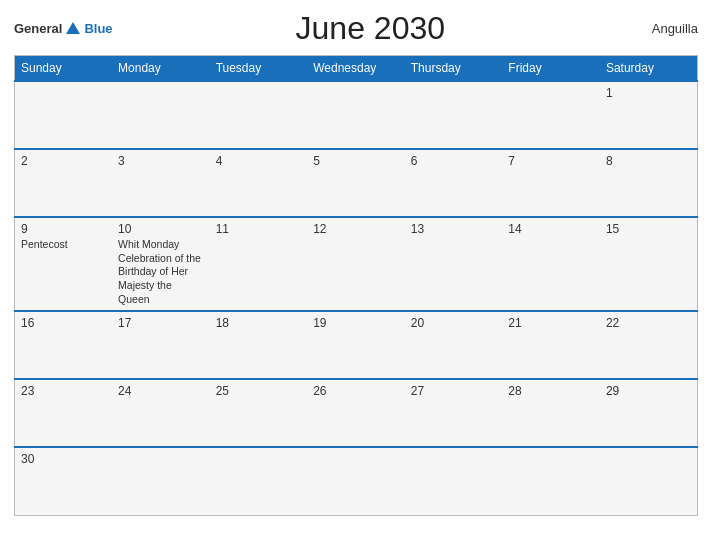 This screenshot has height=550, width=712. What do you see at coordinates (356, 323) in the screenshot?
I see `day-number: 19` at bounding box center [356, 323].